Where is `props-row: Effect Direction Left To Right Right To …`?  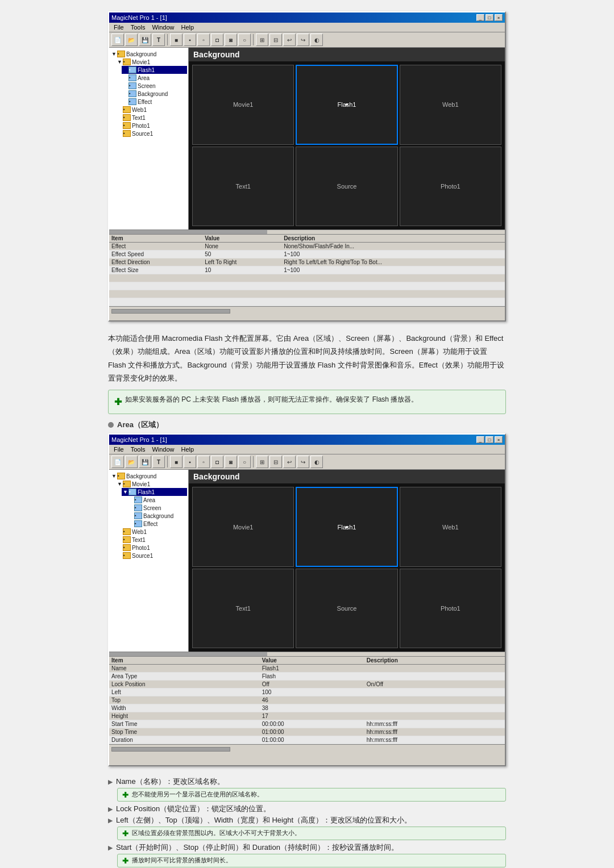 props-row: Effect Direction Left To Right Right To … is located at coordinates (307, 262).